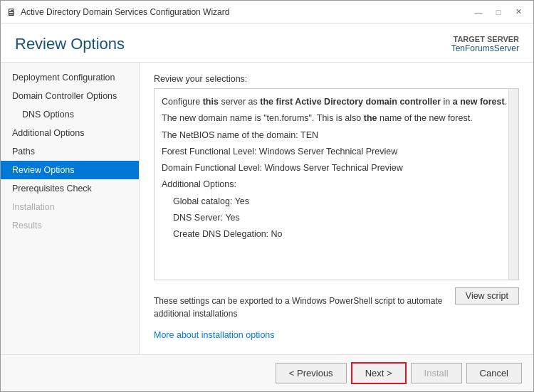 The width and height of the screenshot is (534, 392). Describe the element at coordinates (70, 96) in the screenshot. I see `sidebar-item-dc-options: Domain Controller Options` at that location.